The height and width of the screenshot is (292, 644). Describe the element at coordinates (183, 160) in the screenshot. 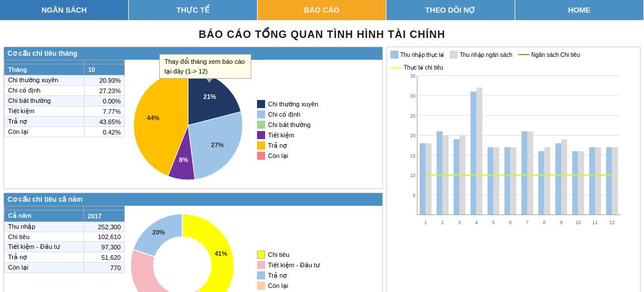

I see `pie-label: 8%` at that location.